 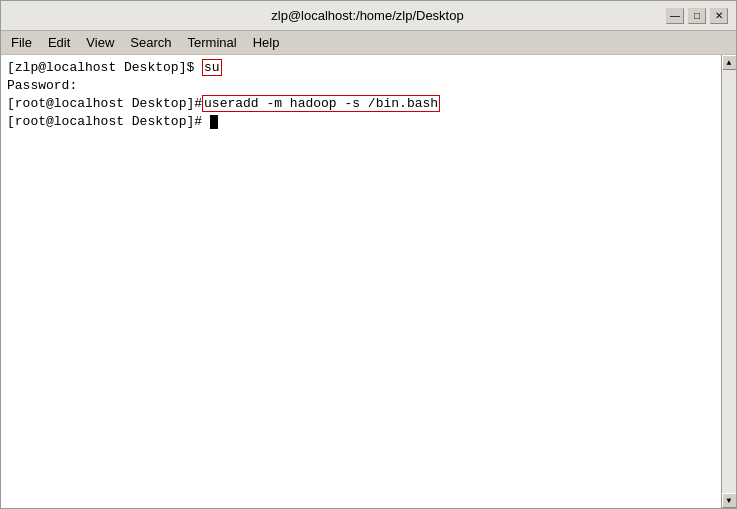 What do you see at coordinates (212, 43) in the screenshot?
I see `menu-terminal: Terminal` at bounding box center [212, 43].